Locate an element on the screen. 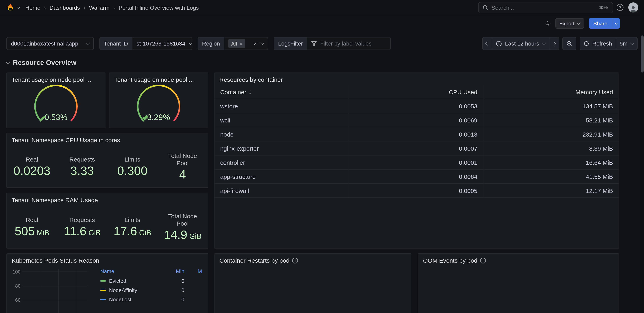 The width and height of the screenshot is (644, 313). share-button: Share is located at coordinates (600, 23).